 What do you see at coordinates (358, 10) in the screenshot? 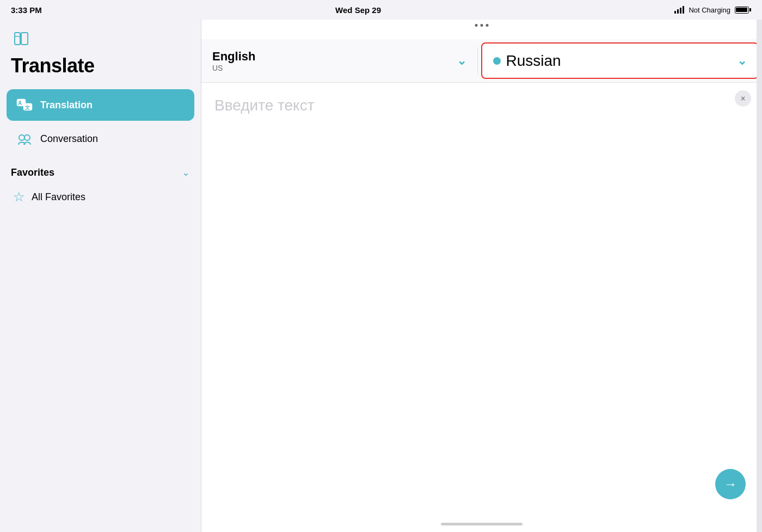
I see `status-center: Wed Sep 29` at bounding box center [358, 10].